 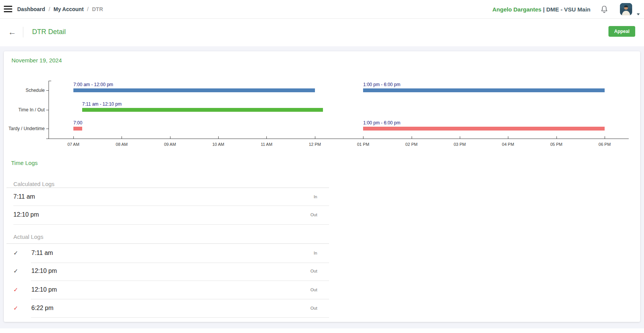 I want to click on breadcrumb-dashboard: Dashboard, so click(x=31, y=9).